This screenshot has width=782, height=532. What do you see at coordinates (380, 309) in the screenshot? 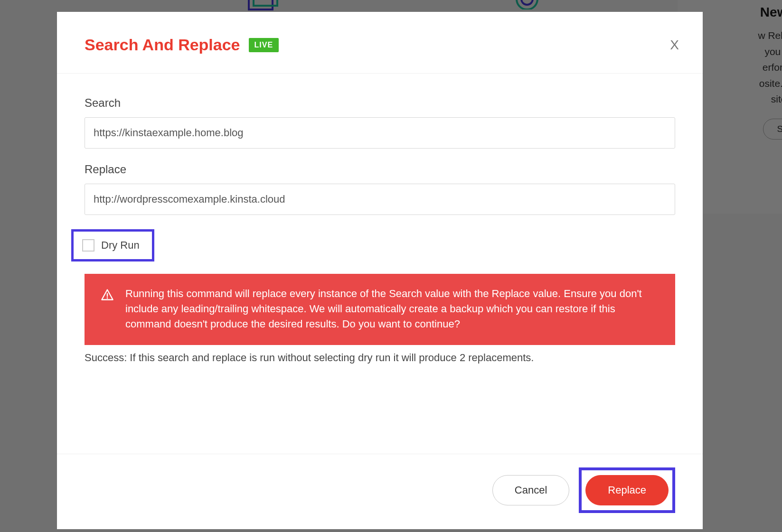
I see `warning-banner: Running this command will replace every …` at bounding box center [380, 309].